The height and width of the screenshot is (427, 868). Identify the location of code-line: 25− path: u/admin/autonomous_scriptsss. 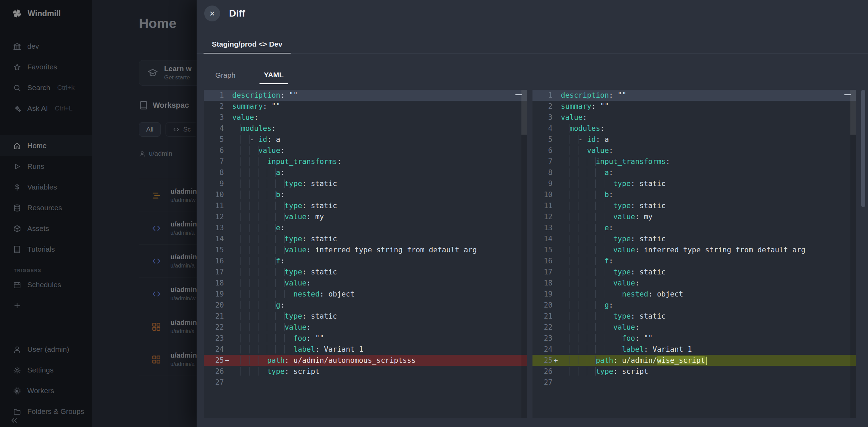
(366, 360).